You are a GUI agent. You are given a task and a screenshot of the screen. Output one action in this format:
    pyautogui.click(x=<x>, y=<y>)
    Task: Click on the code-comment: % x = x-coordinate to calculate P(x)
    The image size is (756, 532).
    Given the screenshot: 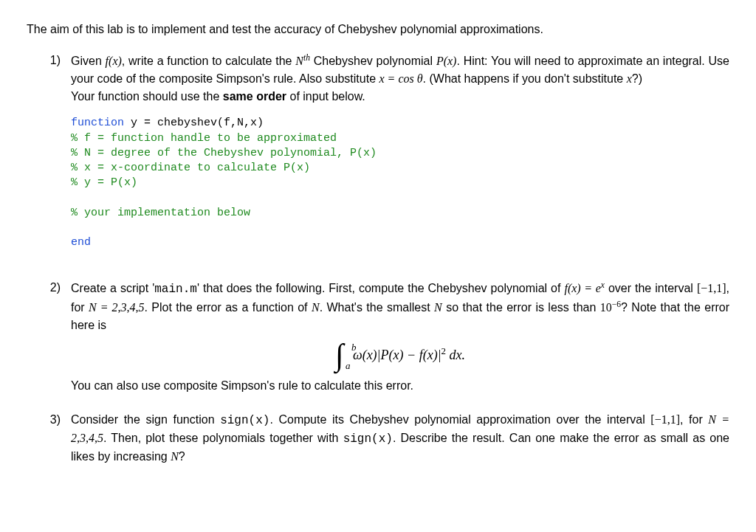 What is the action you would take?
    pyautogui.click(x=190, y=168)
    